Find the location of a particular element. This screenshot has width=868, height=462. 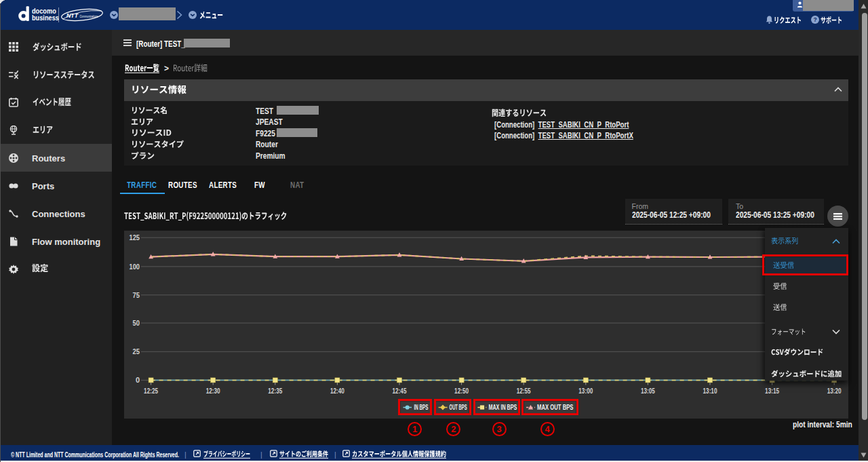

svg-text: 12:40 is located at coordinates (338, 391).